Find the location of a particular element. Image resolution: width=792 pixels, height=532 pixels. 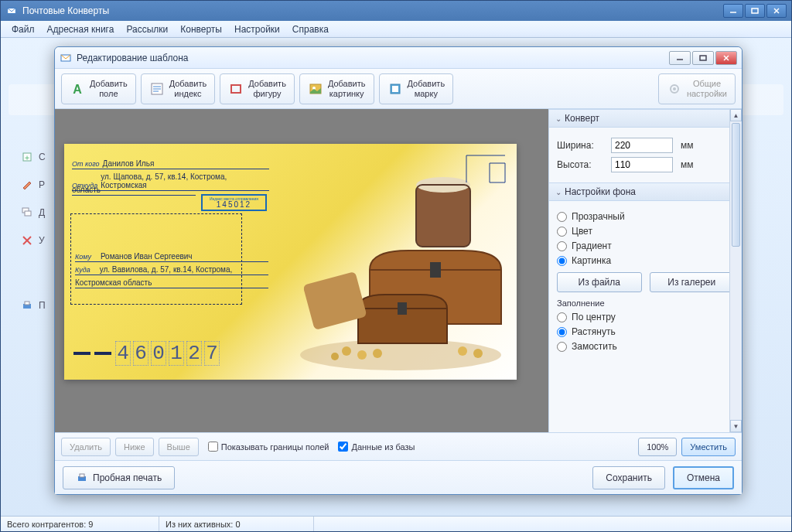

add-field-button: AДобавить поле is located at coordinates (99, 89).